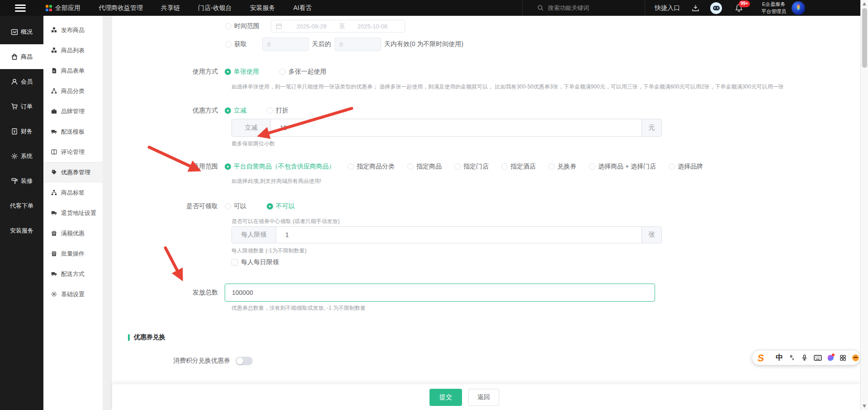 The image size is (868, 410). Describe the element at coordinates (283, 72) in the screenshot. I see `usage-multiple-radio` at that location.